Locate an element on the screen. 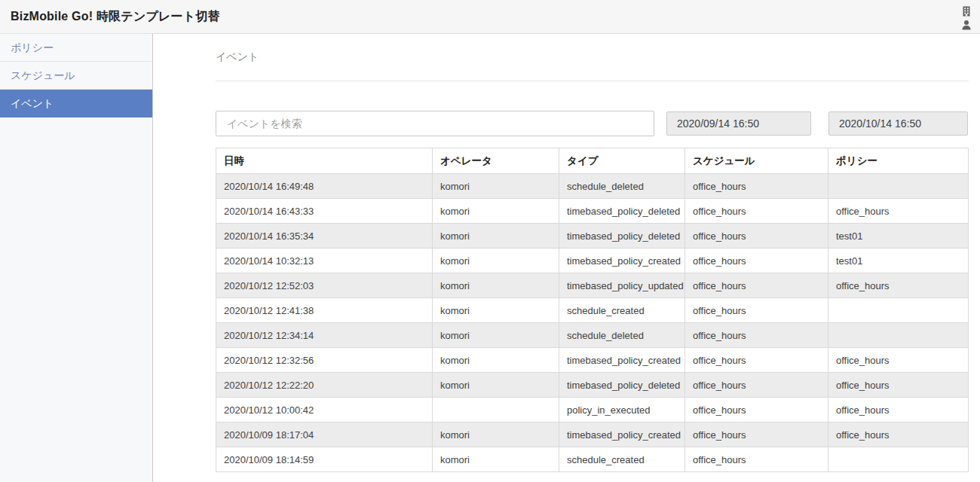 The height and width of the screenshot is (482, 980). app-title: BizMobile Go! 時限テンプレート切替 is located at coordinates (115, 17).